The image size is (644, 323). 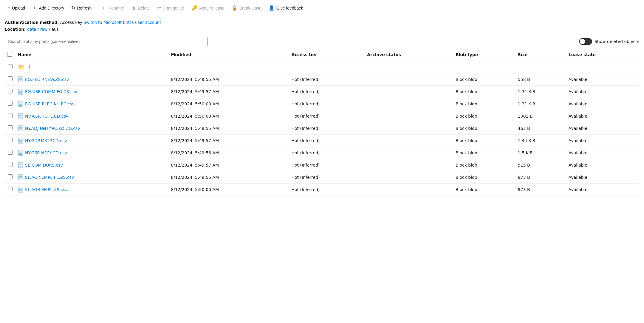 I want to click on filename-text-8: SL.AGR.EMPL.FE.ZS.csv, so click(x=49, y=177).